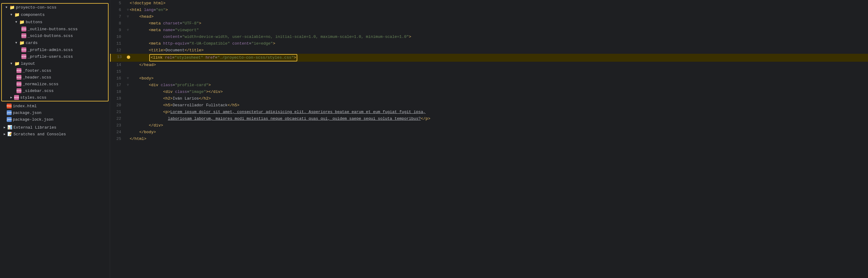 This screenshot has height=278, width=868. Describe the element at coordinates (118, 132) in the screenshot. I see `line-number: 24` at that location.